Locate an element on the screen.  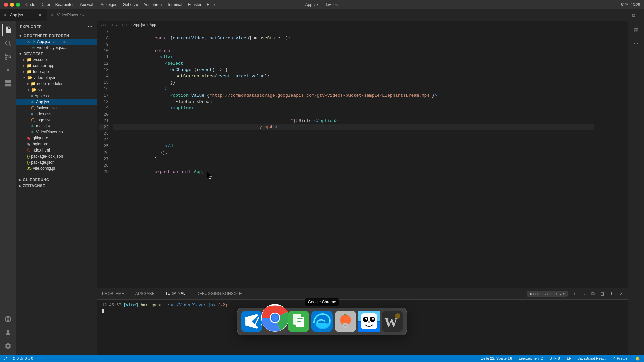
gliederung-section: ▶ GLIEDERUNG is located at coordinates (56, 180).